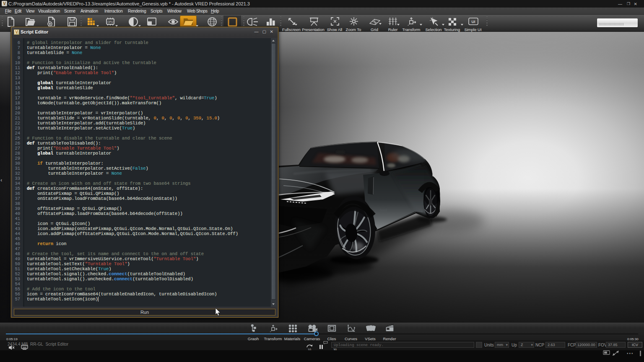  I want to click on svg-text: buick, so click(384, 210).